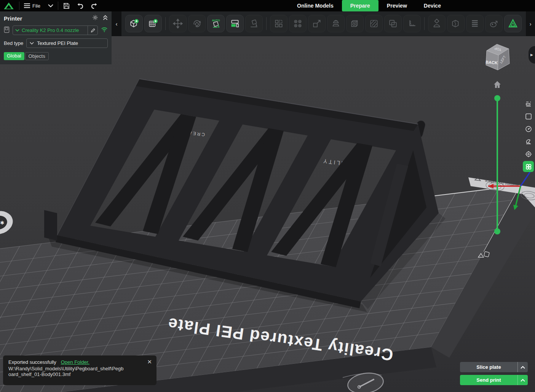 The image size is (535, 392). What do you see at coordinates (529, 129) in the screenshot?
I see `gauge-icon` at bounding box center [529, 129].